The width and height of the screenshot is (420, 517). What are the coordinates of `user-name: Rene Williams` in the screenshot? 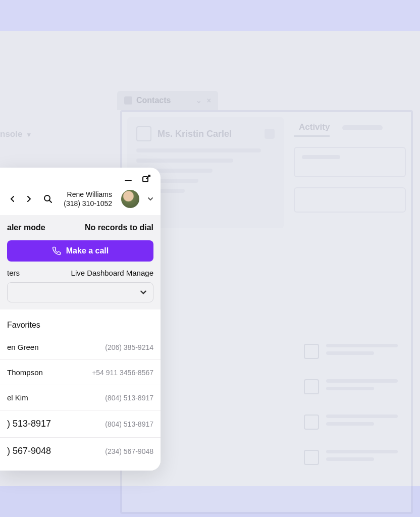 It's located at (88, 194).